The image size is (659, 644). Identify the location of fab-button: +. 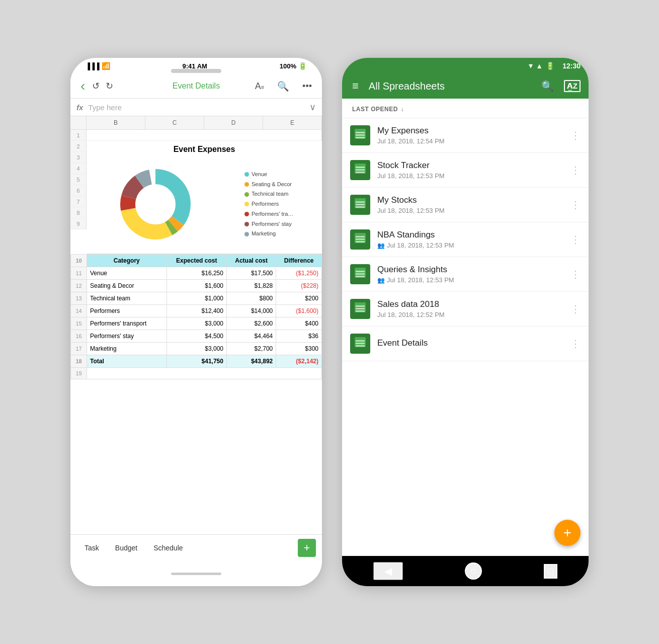
(567, 533).